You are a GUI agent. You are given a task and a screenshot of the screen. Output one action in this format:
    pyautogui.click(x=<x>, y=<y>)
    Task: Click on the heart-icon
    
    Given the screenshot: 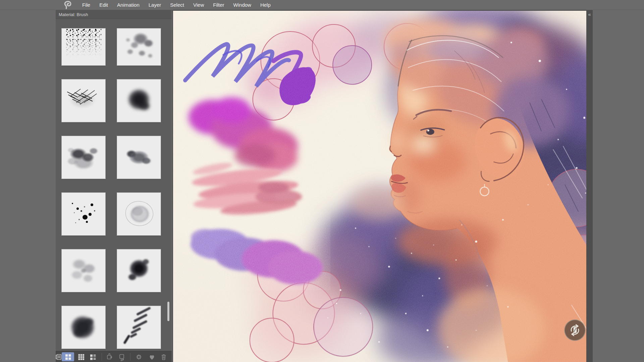 What is the action you would take?
    pyautogui.click(x=152, y=357)
    